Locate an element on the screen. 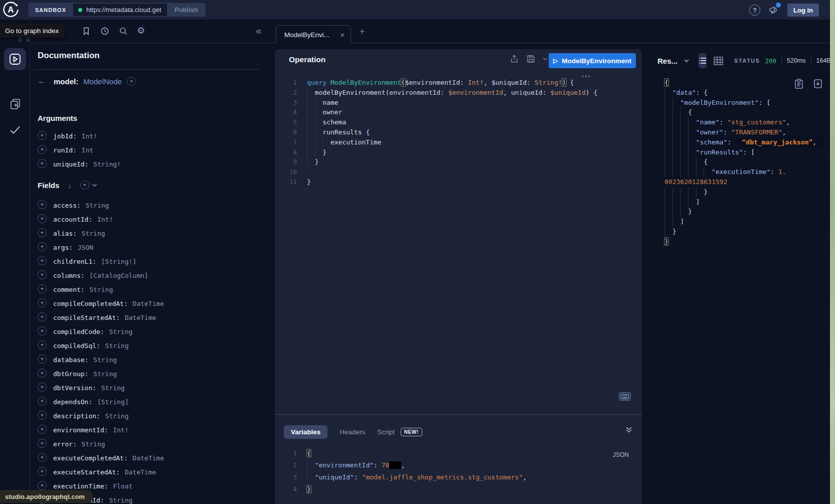 The width and height of the screenshot is (835, 504). variables-editor: {"environmentId": 78xxx,"uniqueId": "mod… is located at coordinates (417, 471).